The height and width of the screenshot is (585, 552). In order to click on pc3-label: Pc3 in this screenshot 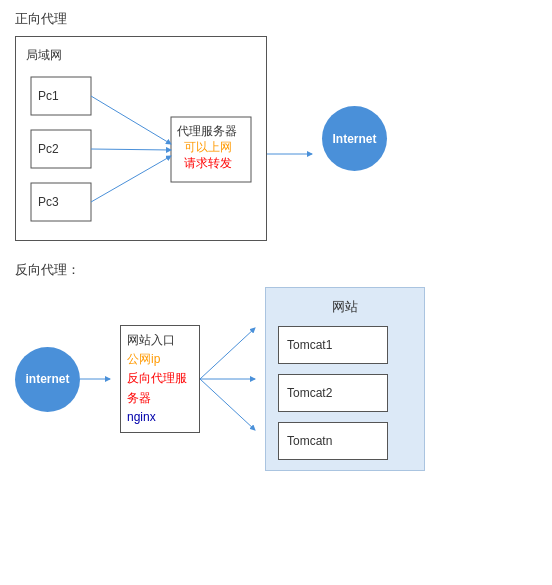, I will do `click(48, 202)`.